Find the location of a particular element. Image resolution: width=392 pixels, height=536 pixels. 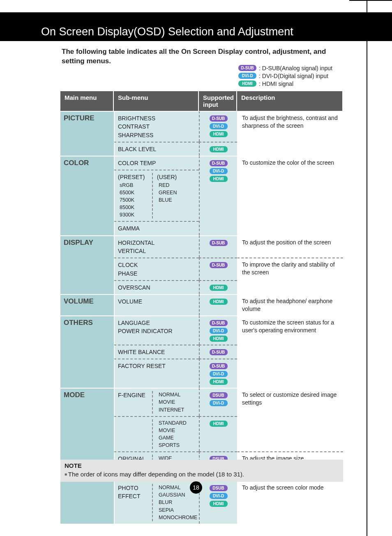

user-head: (USER) is located at coordinates (176, 177).